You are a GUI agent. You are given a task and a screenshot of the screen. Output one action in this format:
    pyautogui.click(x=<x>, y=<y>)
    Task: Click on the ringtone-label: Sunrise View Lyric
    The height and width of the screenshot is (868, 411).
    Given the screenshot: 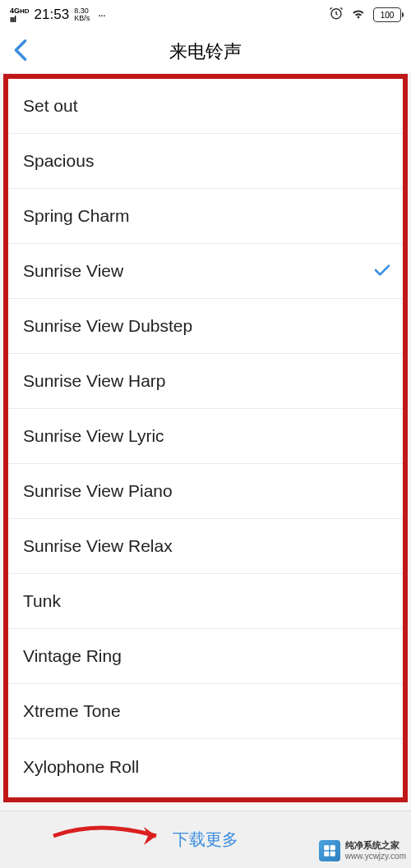 What is the action you would take?
    pyautogui.click(x=94, y=436)
    